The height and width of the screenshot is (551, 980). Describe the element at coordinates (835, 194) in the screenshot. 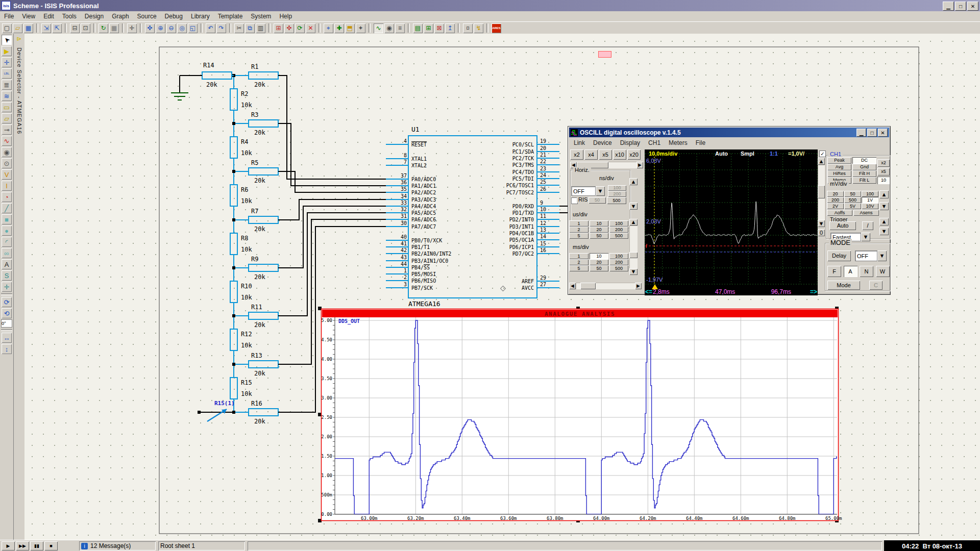

I see `mv-20-button: 20` at that location.